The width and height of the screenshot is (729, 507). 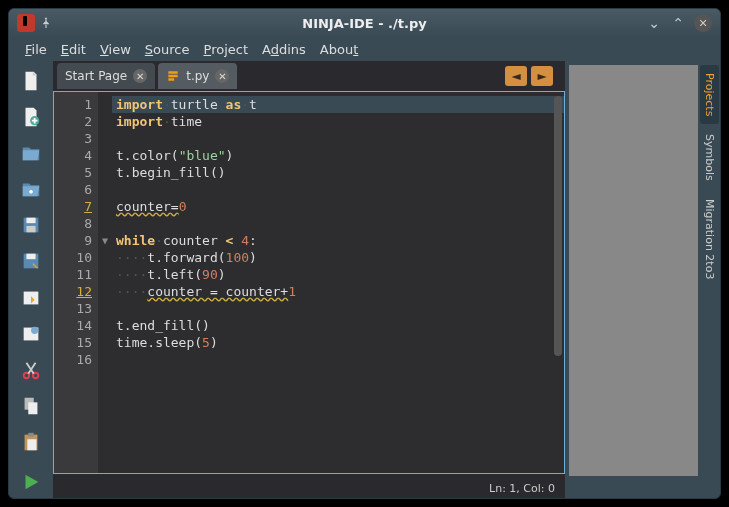 What do you see at coordinates (339, 50) in the screenshot?
I see `menu-about: About` at bounding box center [339, 50].